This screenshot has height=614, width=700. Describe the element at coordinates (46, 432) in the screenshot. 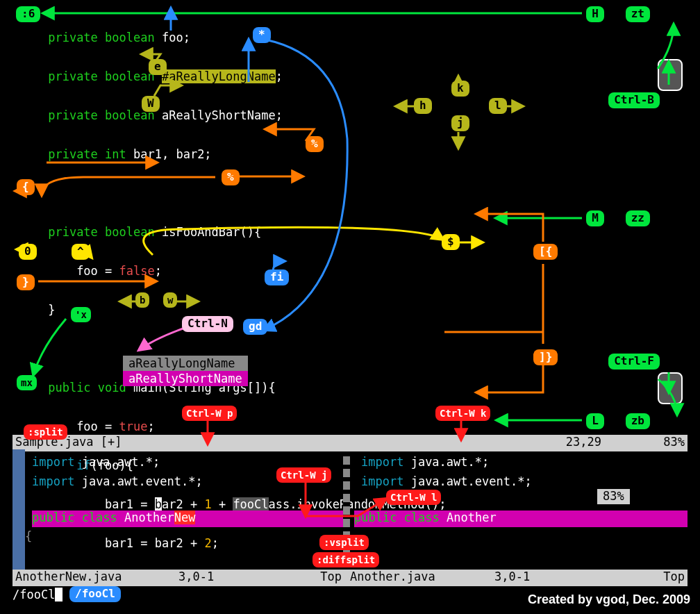

I see `key-split: :split` at that location.